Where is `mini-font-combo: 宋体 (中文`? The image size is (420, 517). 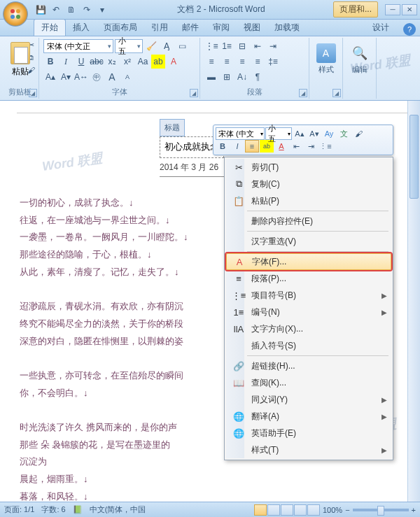
mini-font-combo: 宋体 (中文 is located at coordinates (240, 134).